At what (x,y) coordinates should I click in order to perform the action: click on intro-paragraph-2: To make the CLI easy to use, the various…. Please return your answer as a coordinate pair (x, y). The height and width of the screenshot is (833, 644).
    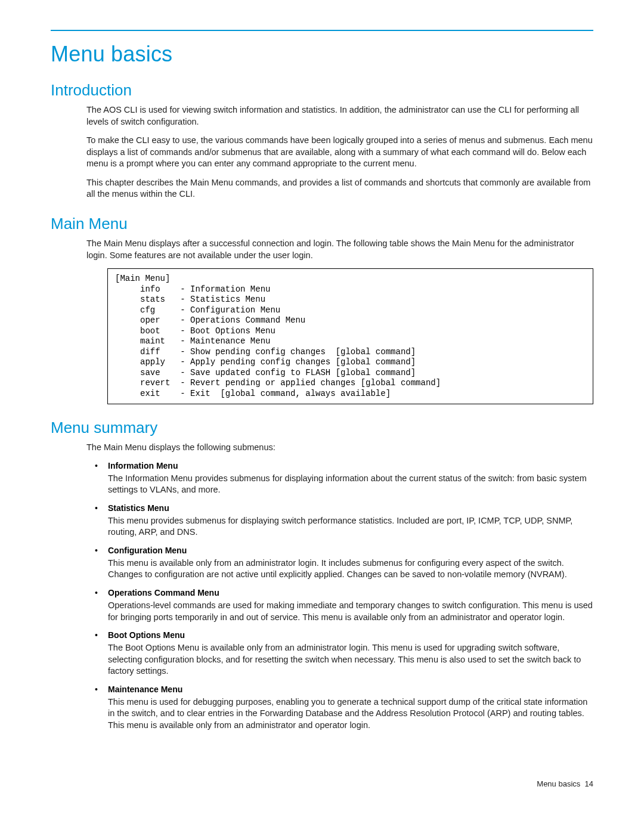
    Looking at the image, I should click on (340, 153).